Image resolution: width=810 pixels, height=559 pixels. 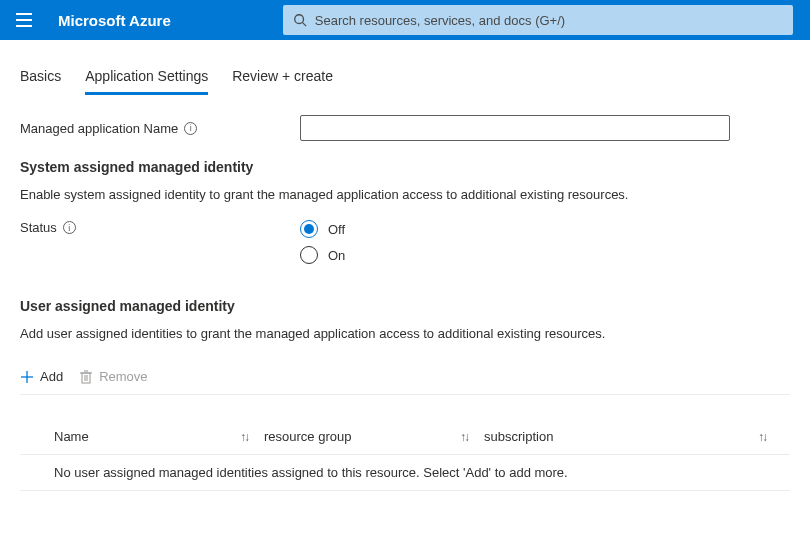 I want to click on radio-label-on: On, so click(x=336, y=256).